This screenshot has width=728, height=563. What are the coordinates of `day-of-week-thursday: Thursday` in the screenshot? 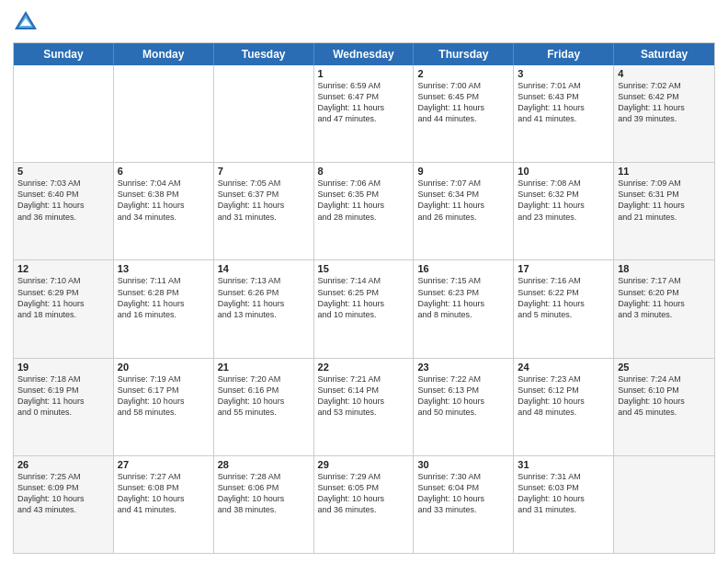 It's located at (463, 54).